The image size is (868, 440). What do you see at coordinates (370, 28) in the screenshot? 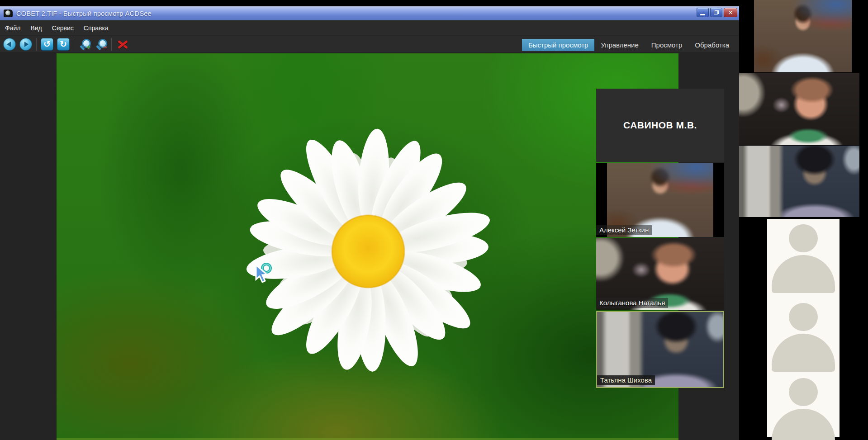
I see `menu-bar: Файл Вид Сервис Справка` at bounding box center [370, 28].